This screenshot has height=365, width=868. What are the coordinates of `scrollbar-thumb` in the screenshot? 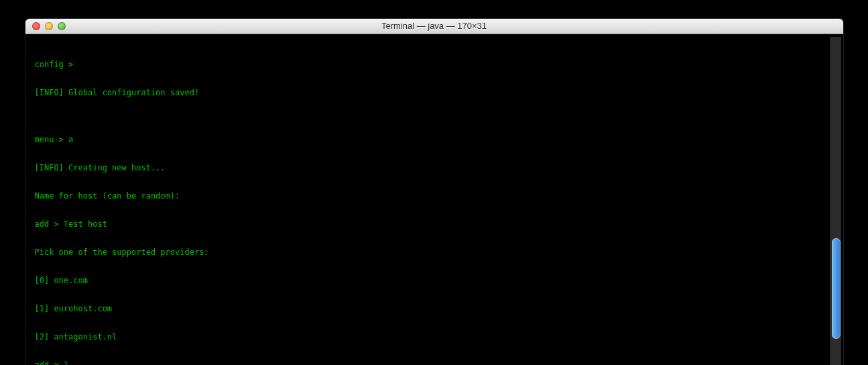 It's located at (836, 289).